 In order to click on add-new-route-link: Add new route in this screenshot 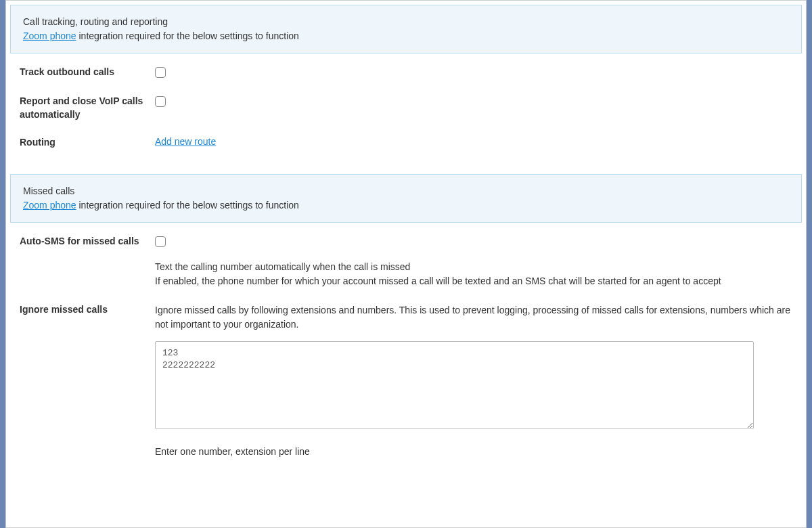, I will do `click(185, 141)`.